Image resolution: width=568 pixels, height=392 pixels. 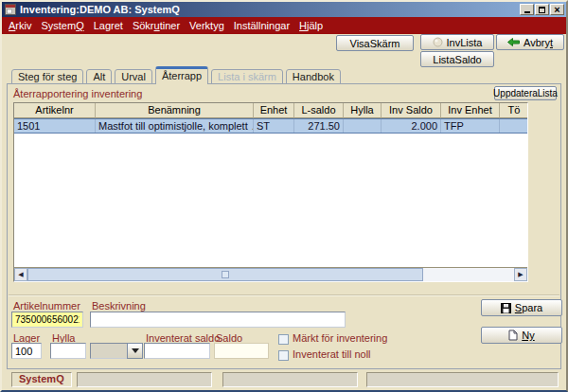 I want to click on table-header-row: ArtikelnrBenämningEnhetL-saldoHyllaInv S…, so click(x=271, y=111).